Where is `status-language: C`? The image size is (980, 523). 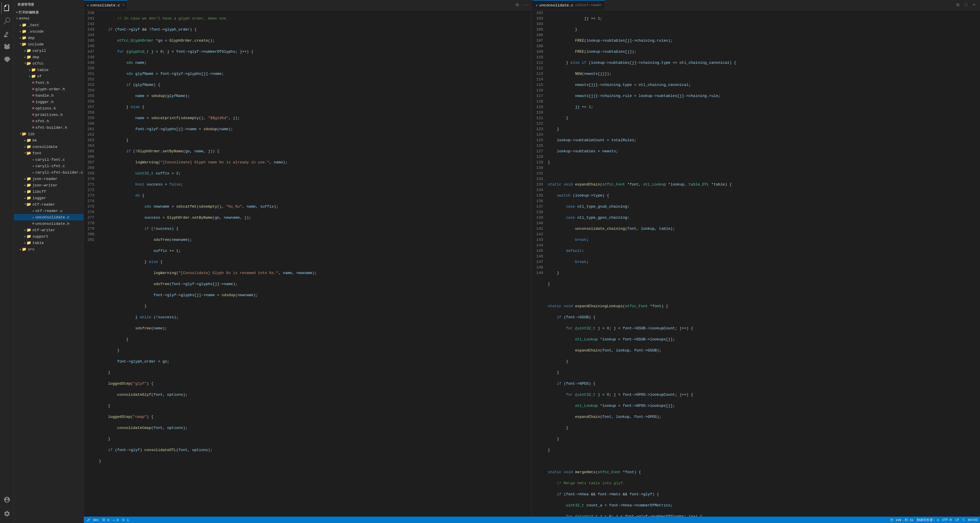
status-language: C is located at coordinates (963, 520).